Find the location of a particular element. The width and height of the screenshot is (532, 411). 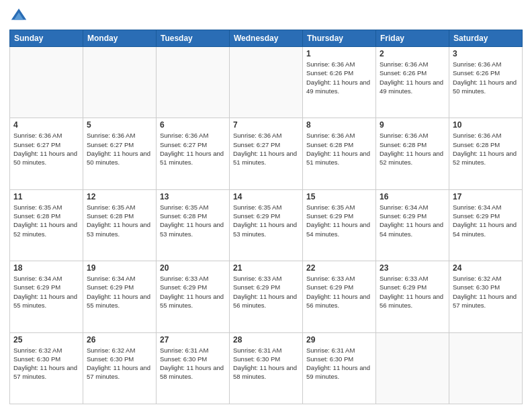

col-header-friday: Friday is located at coordinates (412, 39).